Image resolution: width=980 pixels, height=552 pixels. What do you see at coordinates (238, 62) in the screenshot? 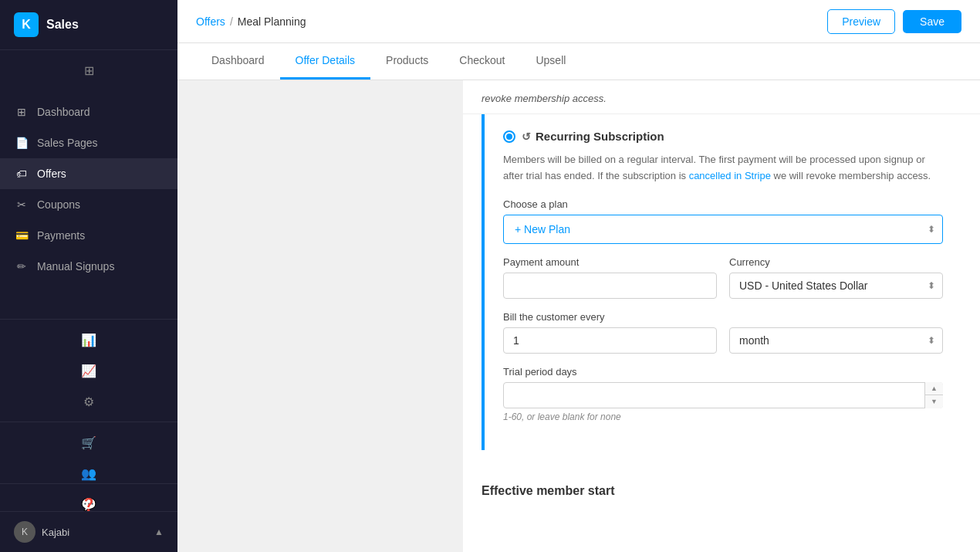
I see `tab-dashboard: Dashboard` at bounding box center [238, 62].